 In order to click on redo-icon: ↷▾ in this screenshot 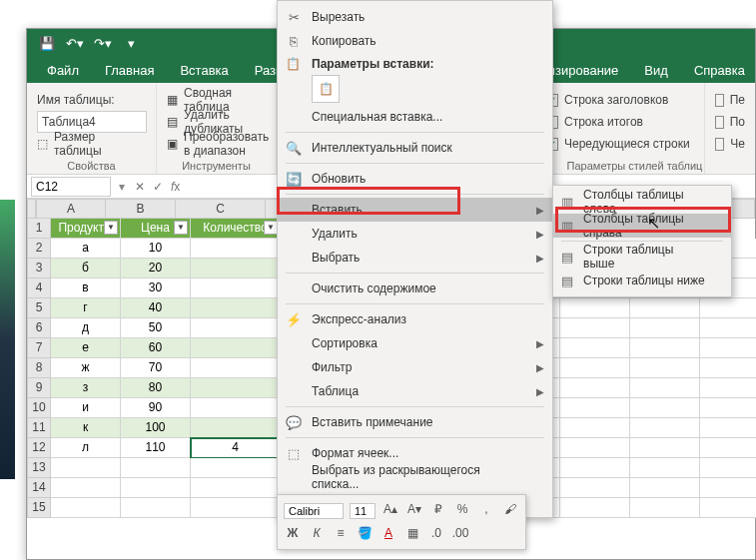, I will do `click(103, 43)`.